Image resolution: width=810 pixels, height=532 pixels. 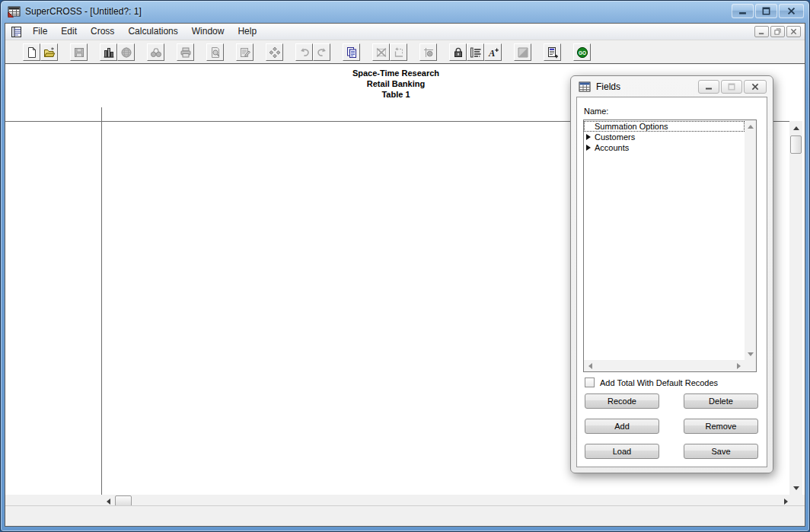 What do you see at coordinates (247, 32) in the screenshot?
I see `menu-help: Help` at bounding box center [247, 32].